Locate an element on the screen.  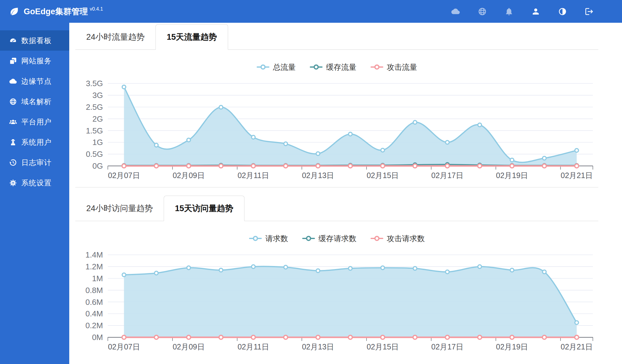
sidebar-item-gear: 系统设置 is located at coordinates (35, 183).